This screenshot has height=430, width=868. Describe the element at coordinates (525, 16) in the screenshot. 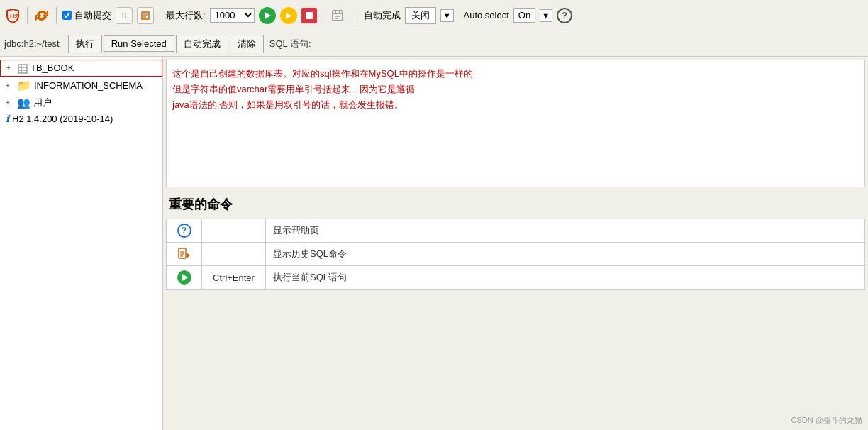

I see `on-value-label: On` at that location.